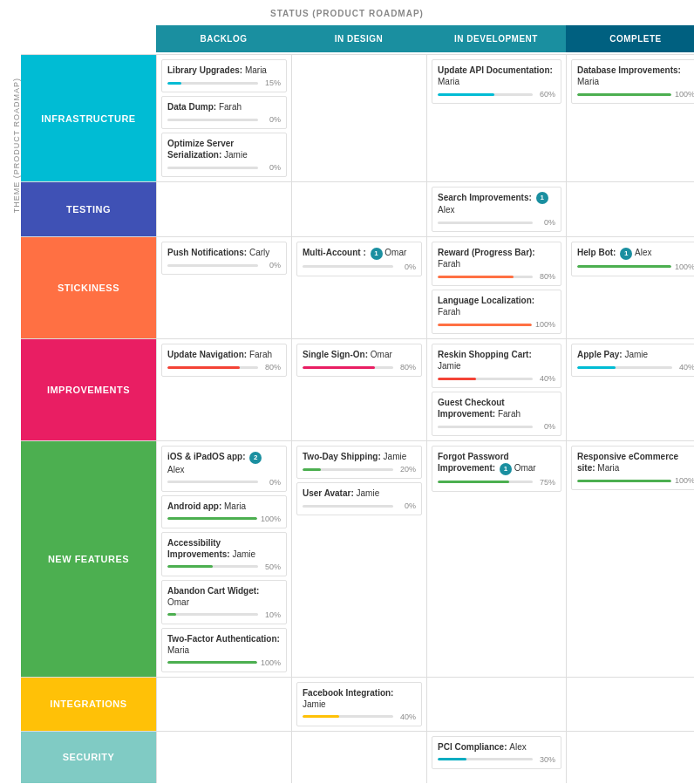  What do you see at coordinates (224, 555) in the screenshot?
I see `task-card: Accessibility Improvements: Jamie50%` at bounding box center [224, 555].